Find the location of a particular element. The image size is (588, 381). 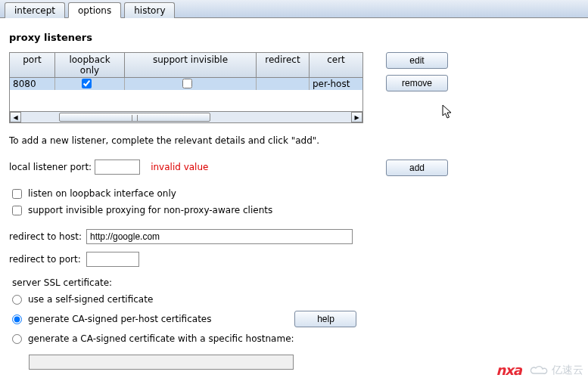

add-button: add is located at coordinates (417, 168).